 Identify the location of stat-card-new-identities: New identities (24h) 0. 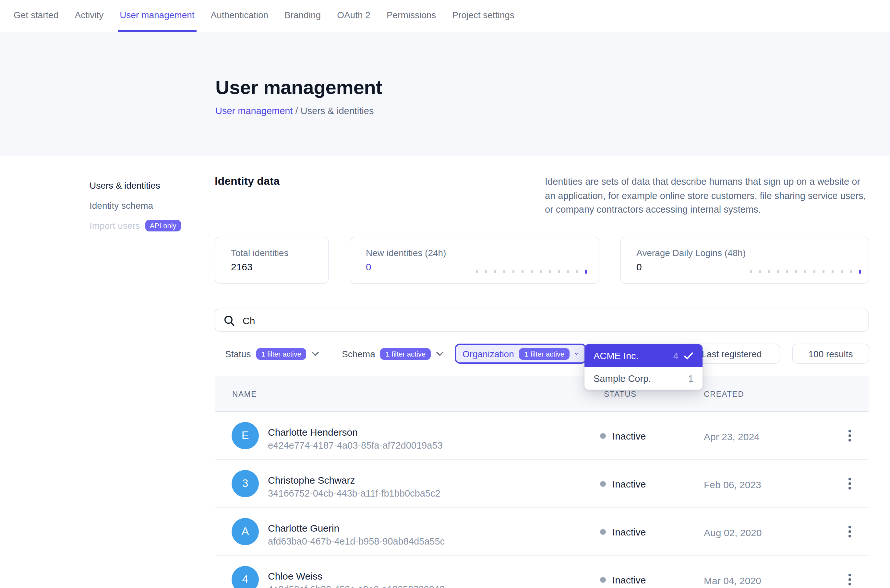
(474, 260).